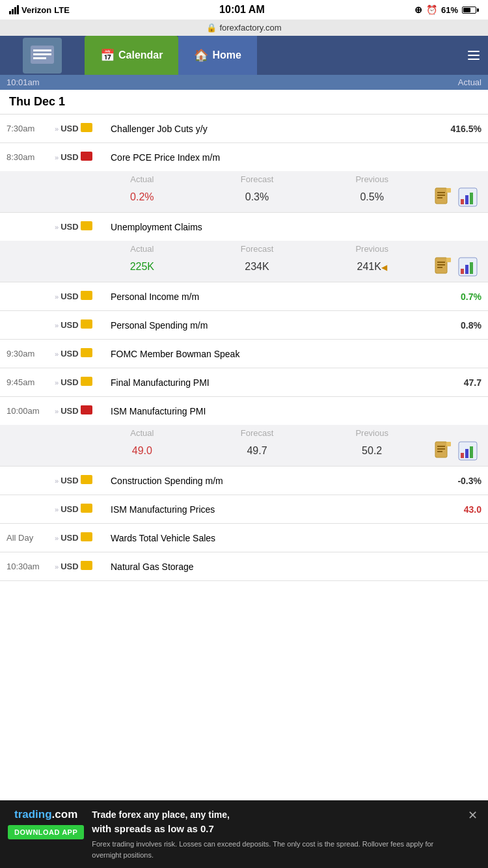 Image resolution: width=488 pixels, height=868 pixels. What do you see at coordinates (244, 383) in the screenshot?
I see `event-row-final-pmi: 9:45am » USD Final Manufacturing PMI 47.…` at bounding box center [244, 383].